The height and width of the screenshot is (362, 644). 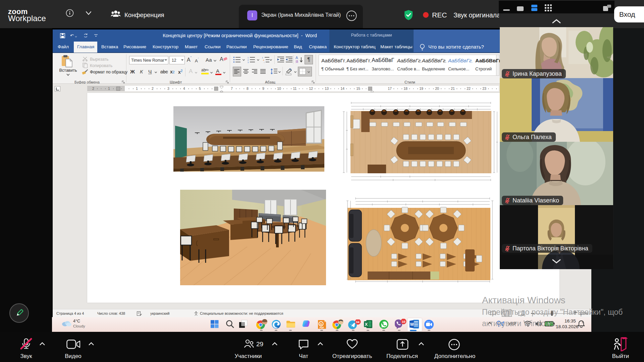 What do you see at coordinates (311, 88) in the screenshot?
I see `svg-text: 12` at bounding box center [311, 88].